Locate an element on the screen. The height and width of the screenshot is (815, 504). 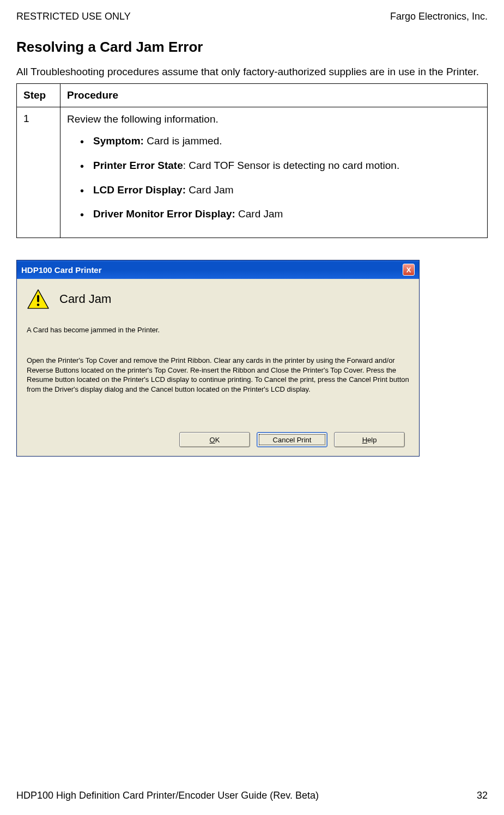
ok-hotkey: O is located at coordinates (212, 440).